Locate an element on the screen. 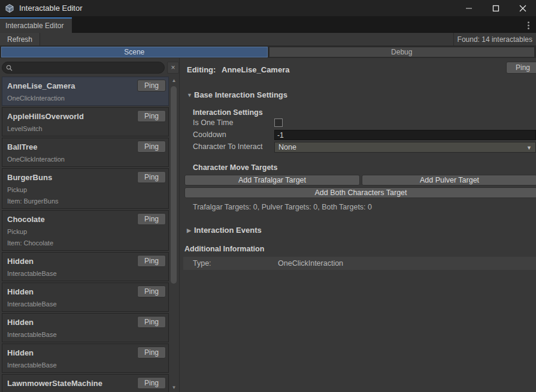  is-one-time-row: Is One Time is located at coordinates (358, 123).